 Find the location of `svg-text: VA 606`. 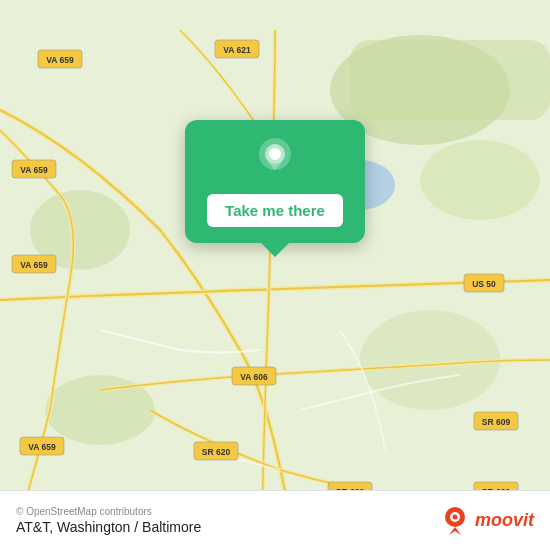

svg-text: VA 606 is located at coordinates (254, 377).